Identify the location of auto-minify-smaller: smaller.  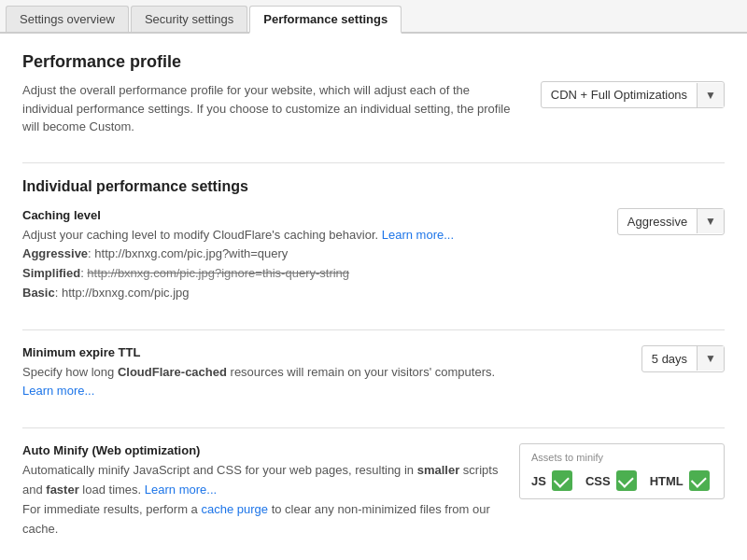
(439, 470).